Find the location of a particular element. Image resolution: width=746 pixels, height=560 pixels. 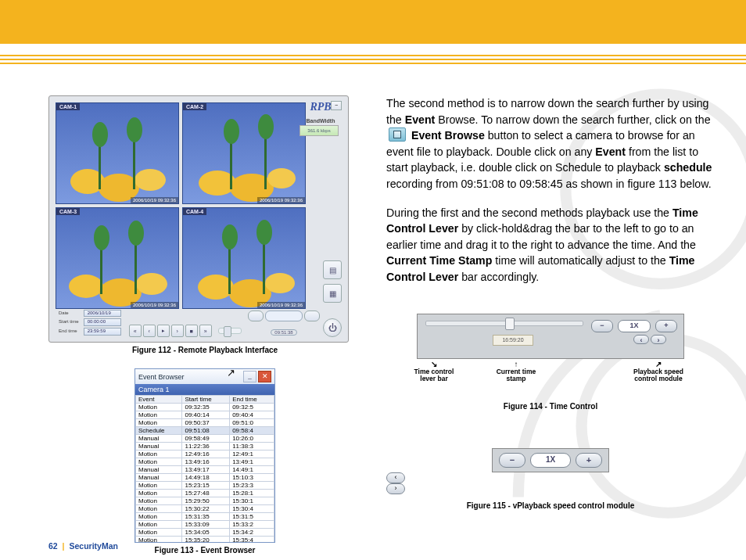

figure-112-caption: Figure 112 - Remote Playback Interface is located at coordinates (205, 350).